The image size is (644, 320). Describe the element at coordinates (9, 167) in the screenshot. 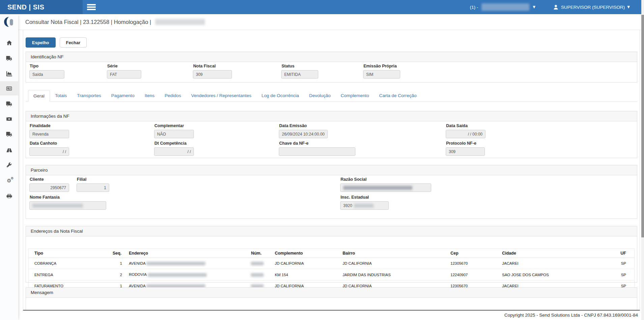

I see `left-sidebar: ⚙⚙` at that location.